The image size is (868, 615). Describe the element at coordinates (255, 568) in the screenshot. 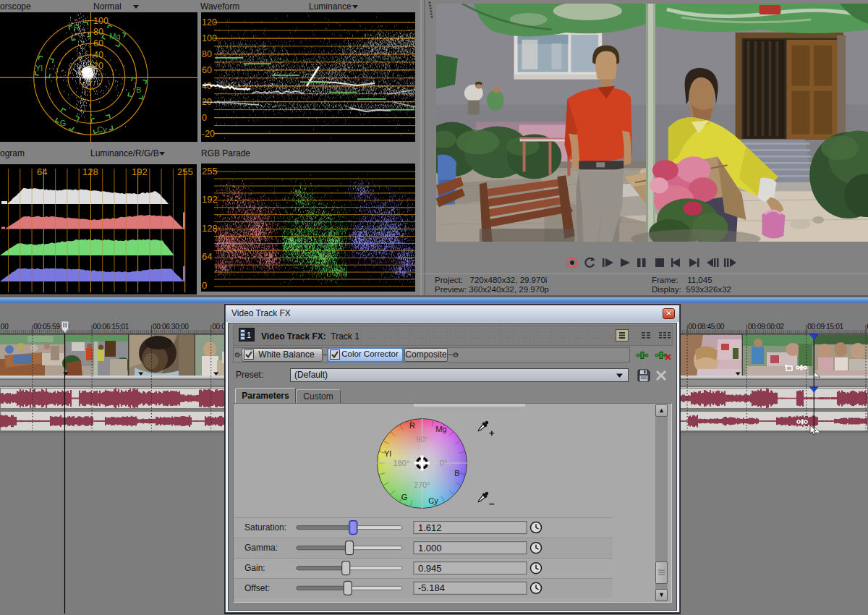

I see `svg-text: Gain:` at that location.